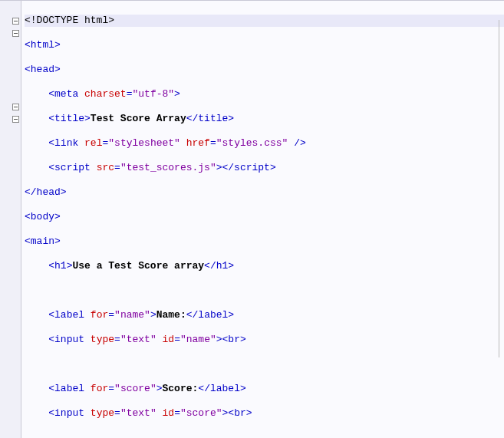 This screenshot has width=504, height=438. I want to click on fold-toggle-main, so click(15, 120).